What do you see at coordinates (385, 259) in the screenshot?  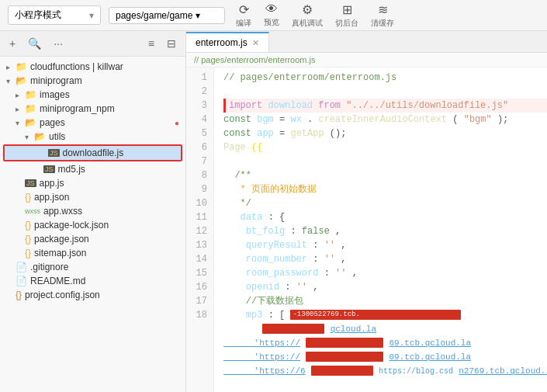 I see `code-line-14: room_number : '' ,` at bounding box center [385, 259].